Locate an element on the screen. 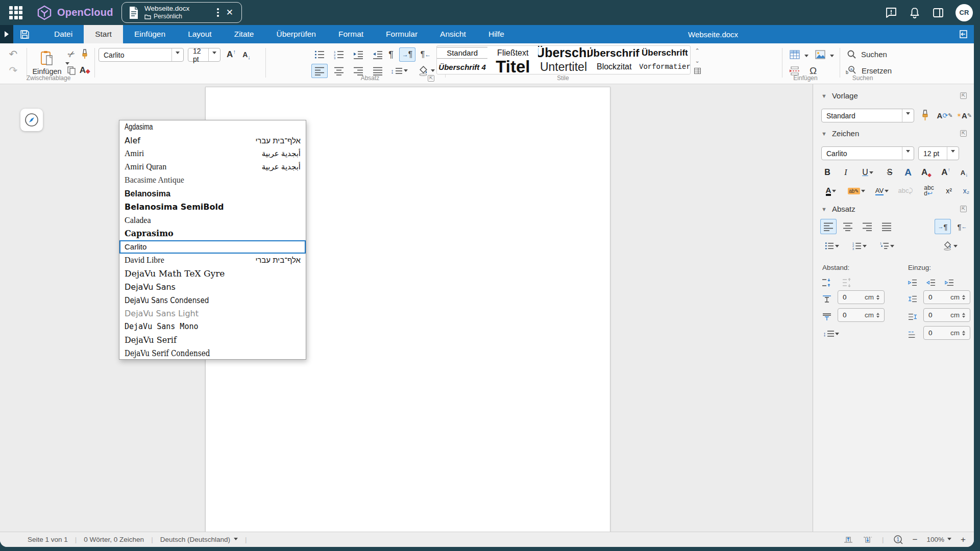 This screenshot has width=980, height=551. save-button is located at coordinates (24, 34).